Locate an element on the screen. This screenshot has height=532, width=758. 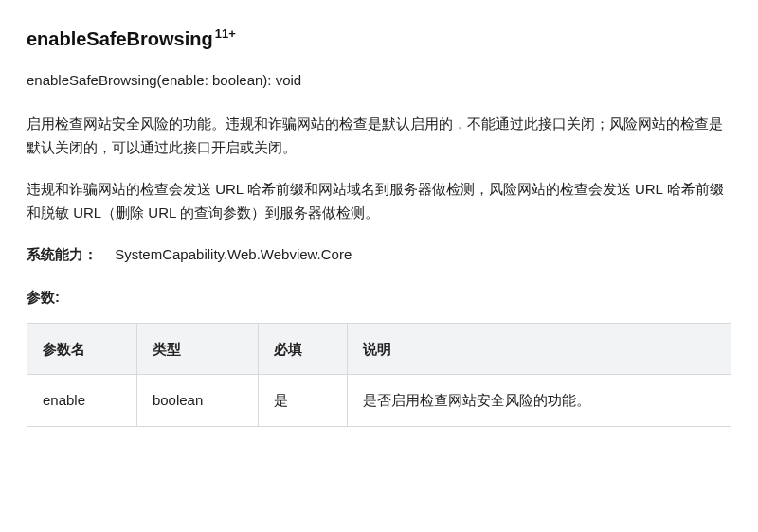
cell-param-name: enable is located at coordinates (82, 401).